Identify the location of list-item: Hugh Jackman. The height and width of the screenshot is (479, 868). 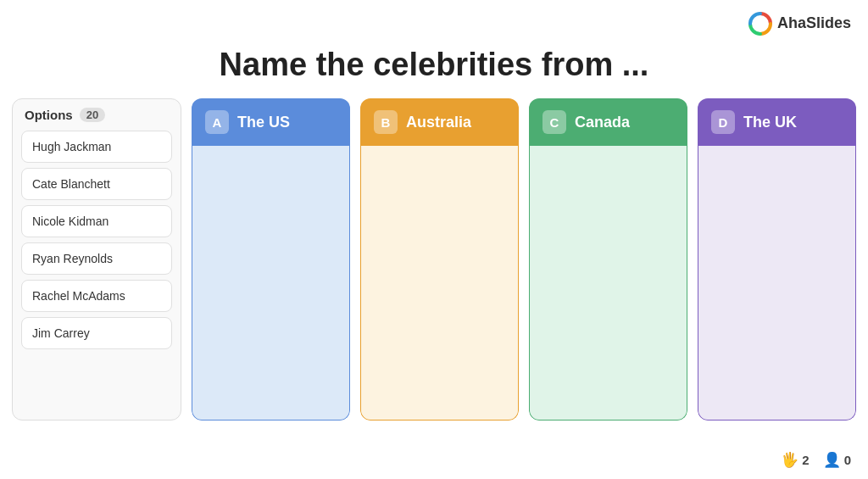
(97, 147).